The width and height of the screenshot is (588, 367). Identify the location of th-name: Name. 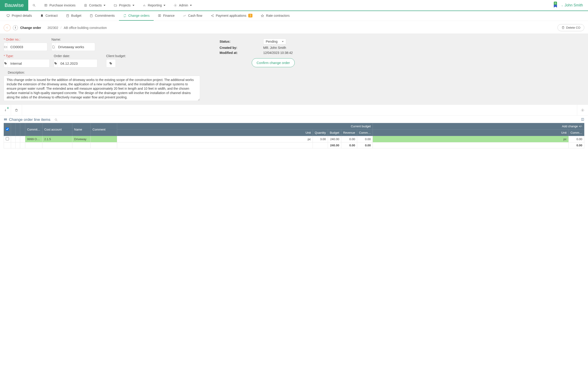
(81, 130).